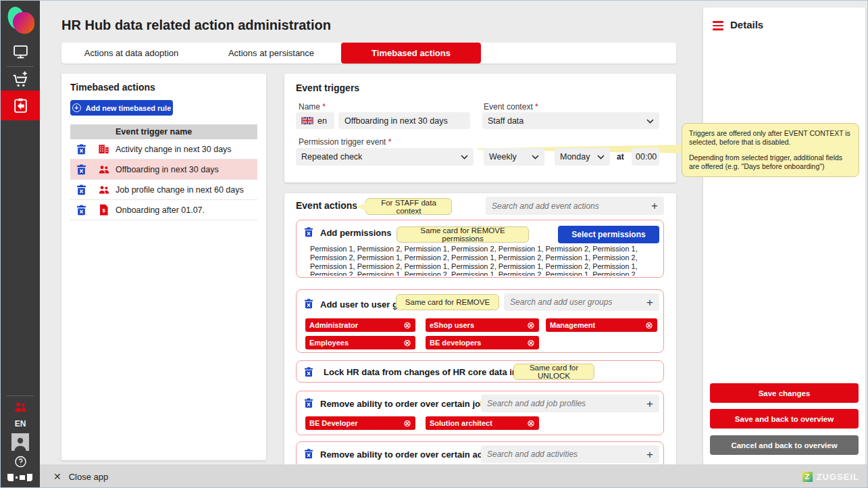 The height and width of the screenshot is (488, 868). Describe the element at coordinates (322, 121) in the screenshot. I see `language-code: en` at that location.